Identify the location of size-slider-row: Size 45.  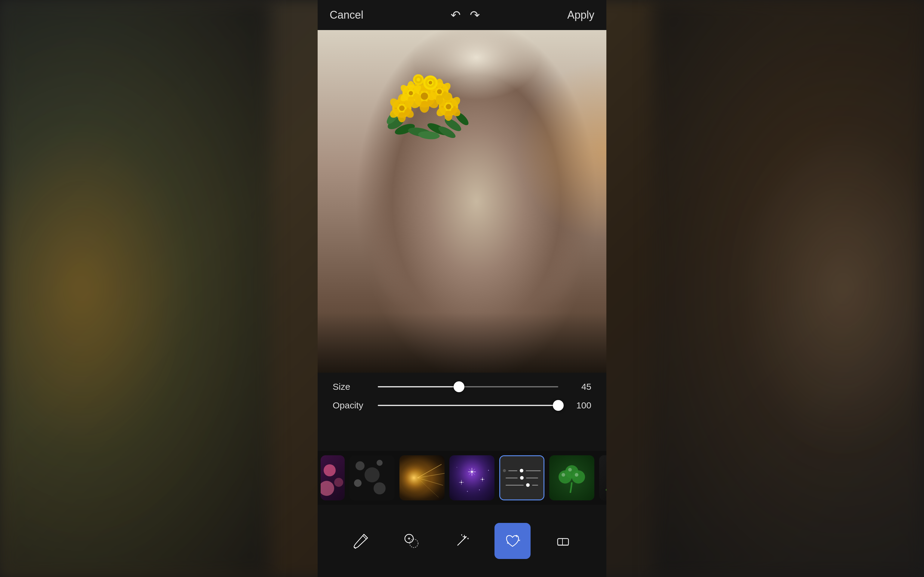
(462, 387).